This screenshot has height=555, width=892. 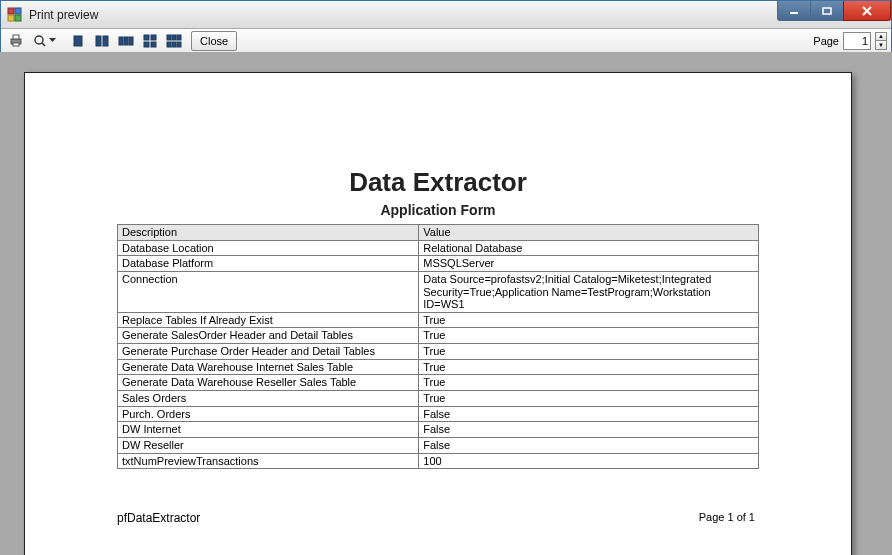 I want to click on cell-description: Purch. Orders, so click(x=268, y=414).